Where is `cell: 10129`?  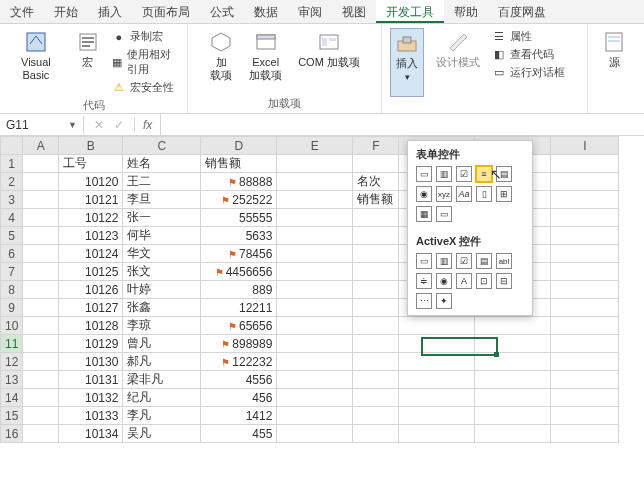 cell: 10129 is located at coordinates (91, 344).